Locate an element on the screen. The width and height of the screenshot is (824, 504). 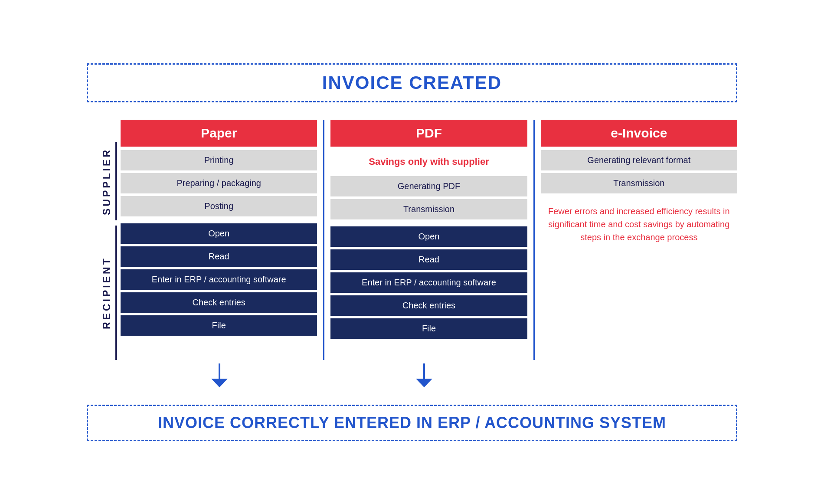
pdf-recipient-row-4: File is located at coordinates (428, 329).